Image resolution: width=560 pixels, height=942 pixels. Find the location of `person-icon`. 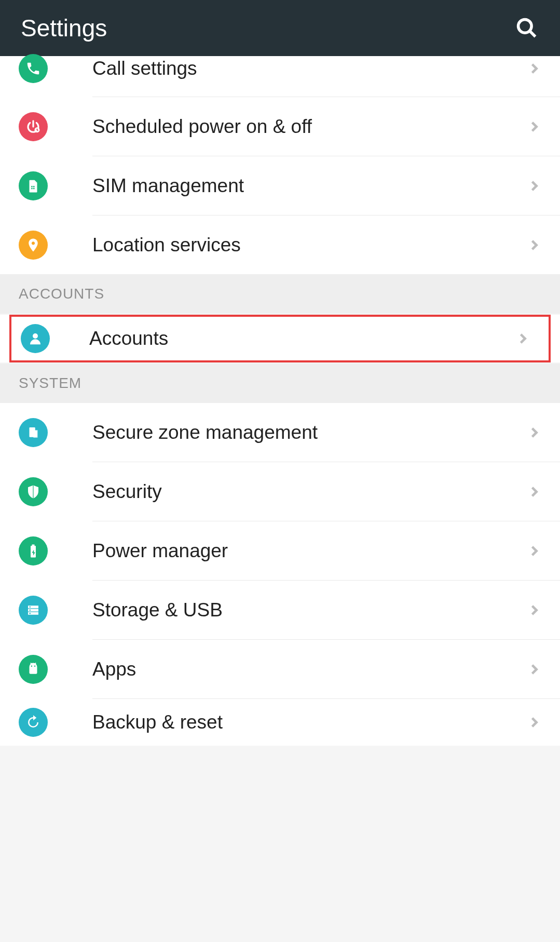

person-icon is located at coordinates (35, 339).